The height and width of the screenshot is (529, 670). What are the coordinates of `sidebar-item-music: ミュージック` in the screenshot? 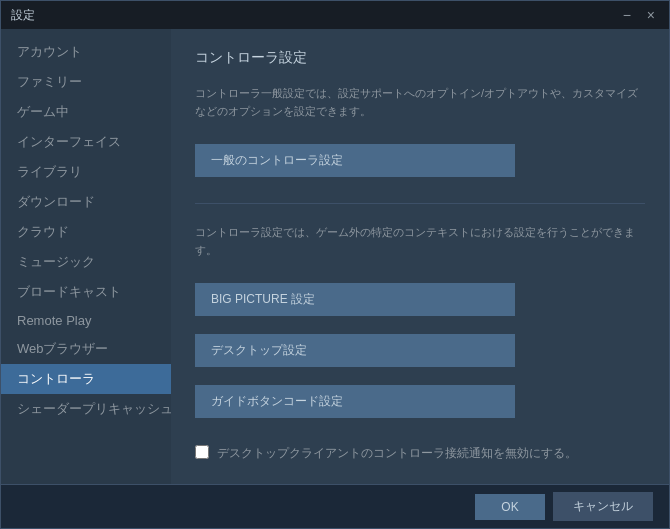 It's located at (86, 262).